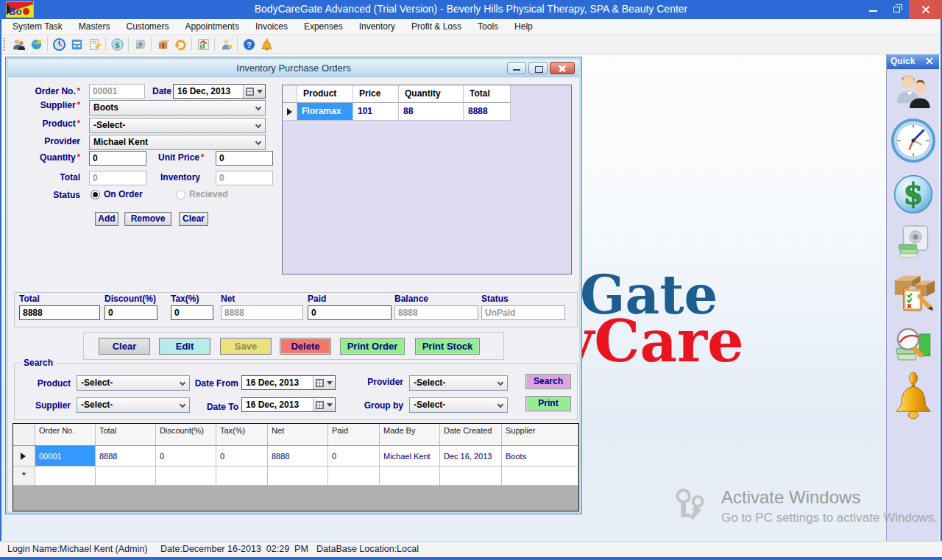  What do you see at coordinates (523, 313) in the screenshot?
I see `totals-status-field: UnPaid` at bounding box center [523, 313].